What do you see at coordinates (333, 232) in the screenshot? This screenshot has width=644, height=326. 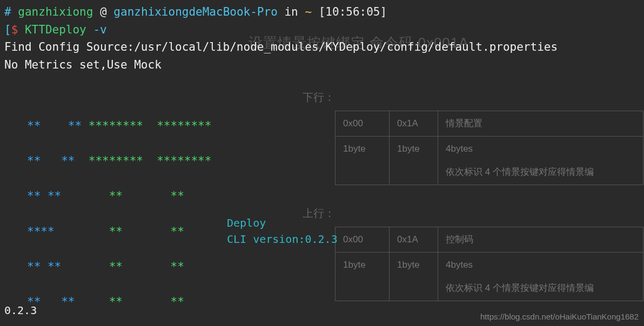 I see `ascii-row: **** ** **` at bounding box center [333, 232].